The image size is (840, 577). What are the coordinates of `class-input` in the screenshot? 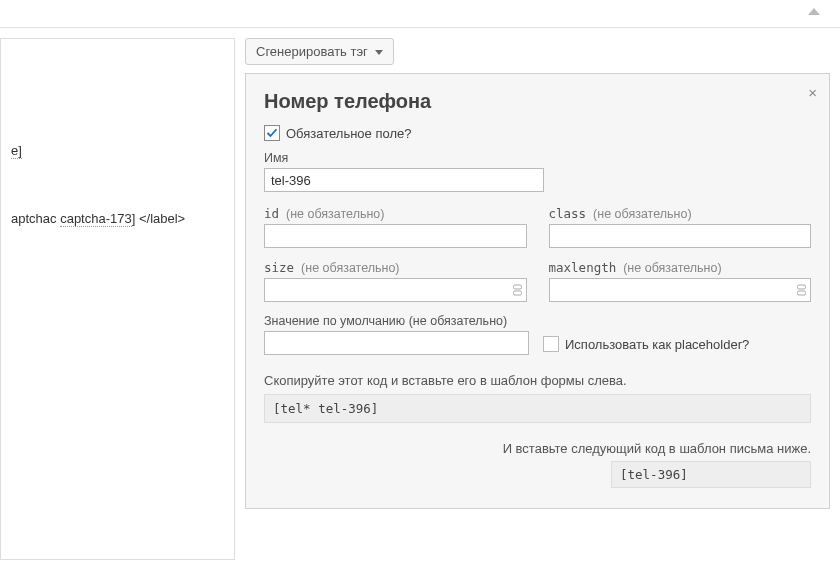 It's located at (680, 236).